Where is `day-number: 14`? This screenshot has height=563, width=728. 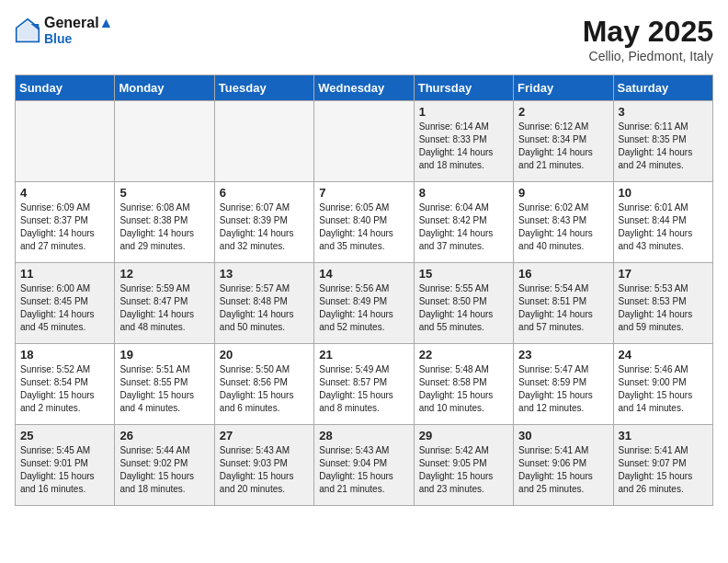 day-number: 14 is located at coordinates (364, 274).